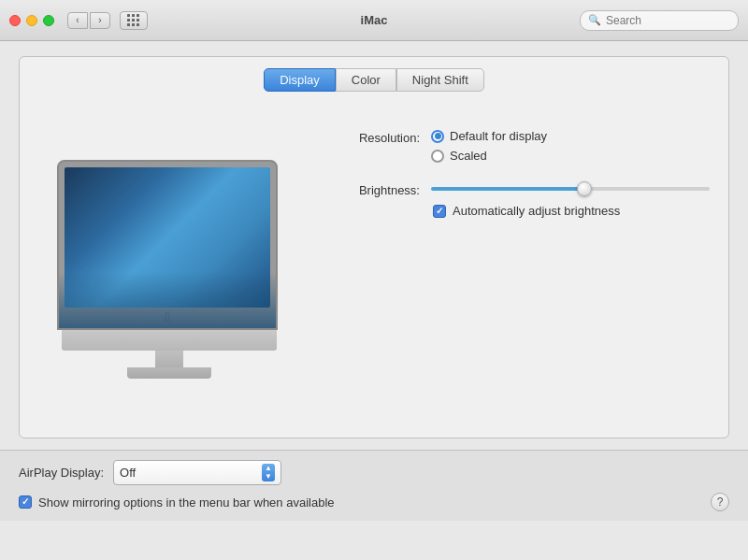 This screenshot has height=560, width=748. Describe the element at coordinates (570, 189) in the screenshot. I see `brightness-slider-row` at that location.